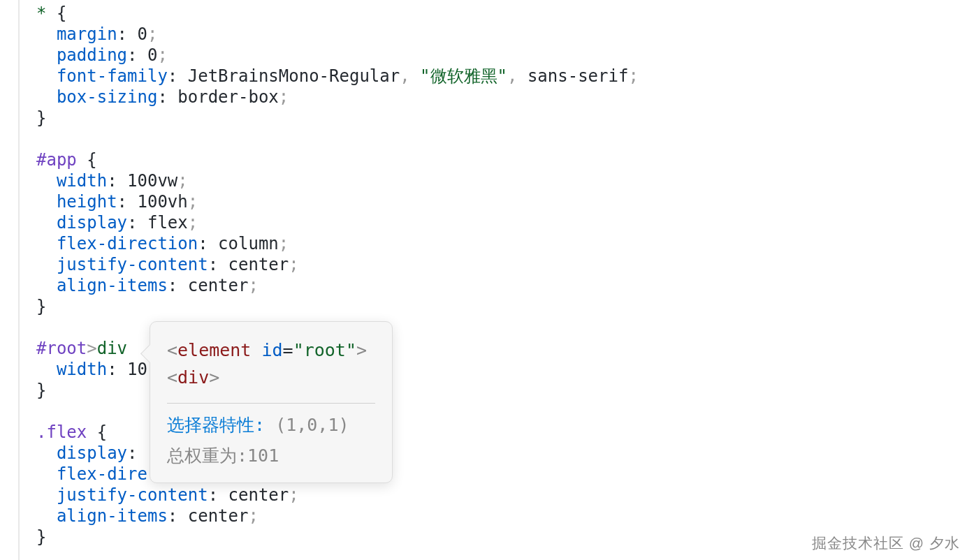  Describe the element at coordinates (127, 244) in the screenshot. I see `css-property: flex-direction` at that location.